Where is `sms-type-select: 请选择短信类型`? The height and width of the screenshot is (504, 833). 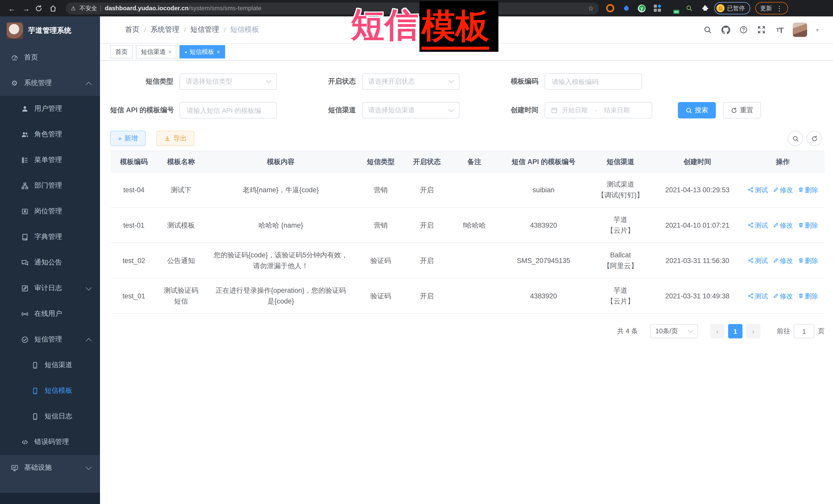
sms-type-select: 请选择短信类型 is located at coordinates (228, 81).